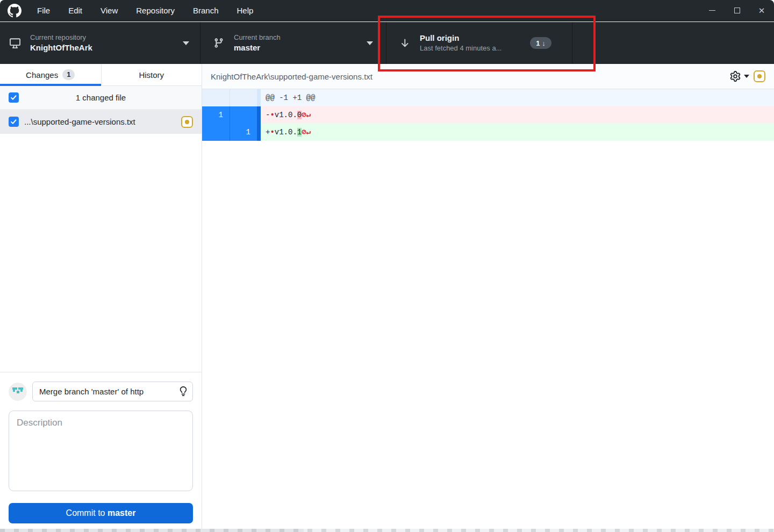  What do you see at coordinates (243, 115) in the screenshot?
I see `new-line-number` at bounding box center [243, 115].